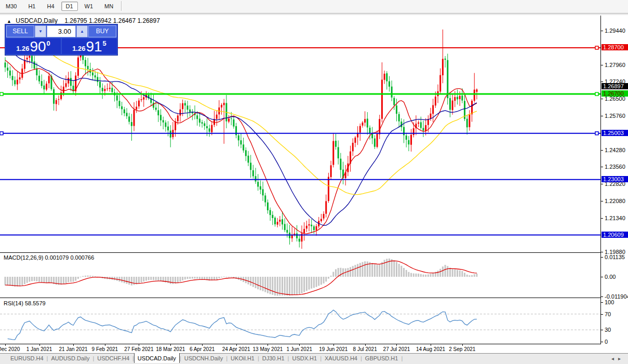 The image size is (628, 364). What do you see at coordinates (615, 93) in the screenshot?
I see `price-level-badge: 1.26700` at bounding box center [615, 93].